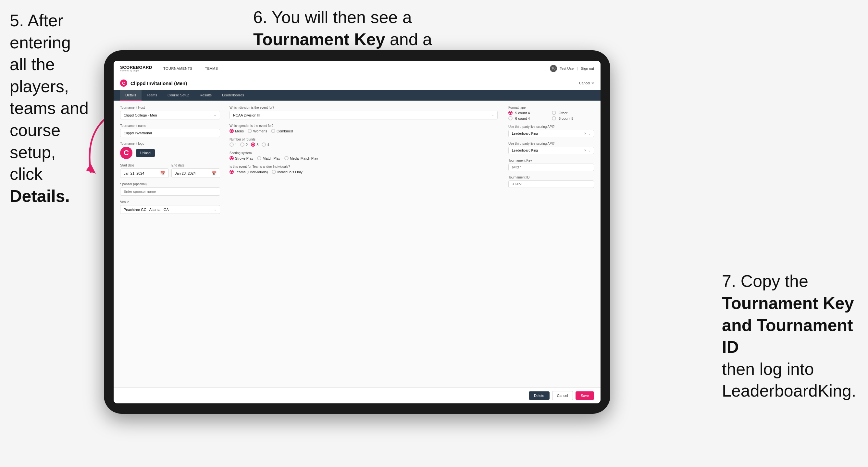  Describe the element at coordinates (196, 165) in the screenshot. I see `end-date-label: End date` at that location.